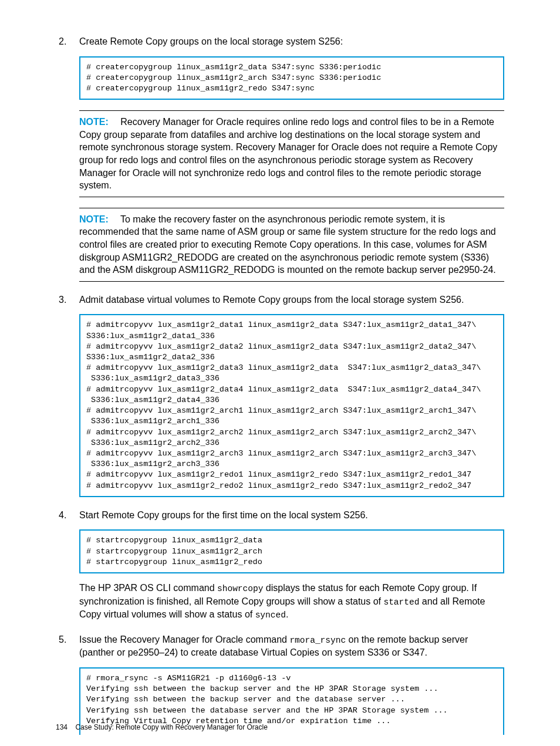 The image size is (560, 746). What do you see at coordinates (288, 244) in the screenshot?
I see `note-text: To make the recovery faster on the async…` at bounding box center [288, 244].